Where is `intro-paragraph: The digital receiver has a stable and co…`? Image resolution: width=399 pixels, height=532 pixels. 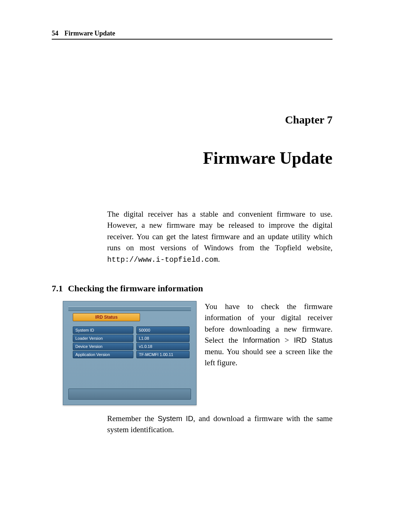 intro-paragraph: The digital receiver has a stable and co… is located at coordinates (220, 237).